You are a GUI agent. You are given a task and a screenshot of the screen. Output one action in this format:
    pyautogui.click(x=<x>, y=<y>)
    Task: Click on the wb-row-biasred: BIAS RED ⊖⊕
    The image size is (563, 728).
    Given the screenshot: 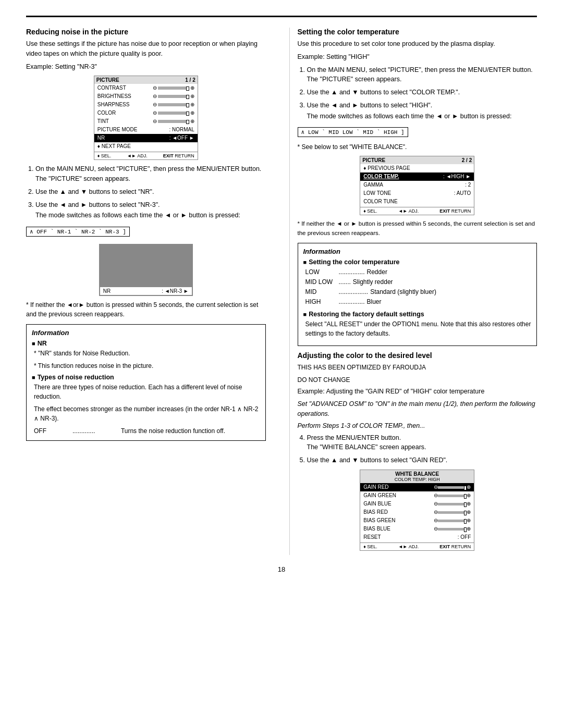 What is the action you would take?
    pyautogui.click(x=417, y=512)
    